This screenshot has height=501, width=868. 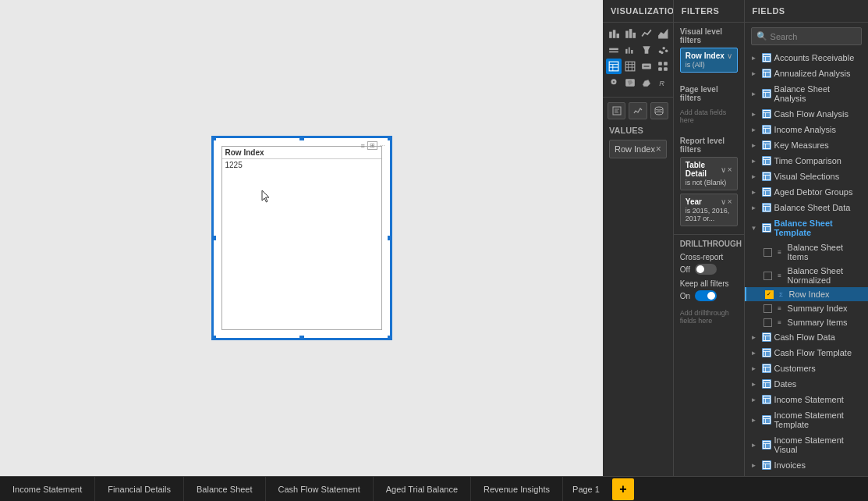 I want to click on field-group-header-8: ►Aged Debtor Groups, so click(x=806, y=192).